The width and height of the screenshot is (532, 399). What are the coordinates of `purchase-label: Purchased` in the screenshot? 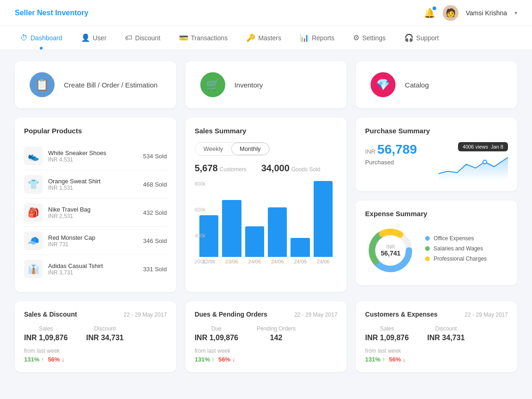 It's located at (391, 162).